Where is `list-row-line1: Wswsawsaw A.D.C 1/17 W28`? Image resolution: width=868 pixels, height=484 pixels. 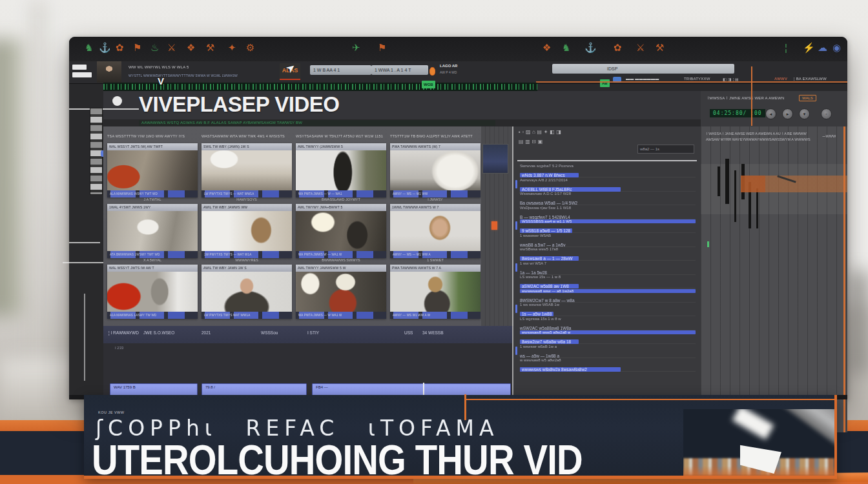 list-row-line1: Wswsawsaw A.D.C 1/17 W28 is located at coordinates (608, 194).